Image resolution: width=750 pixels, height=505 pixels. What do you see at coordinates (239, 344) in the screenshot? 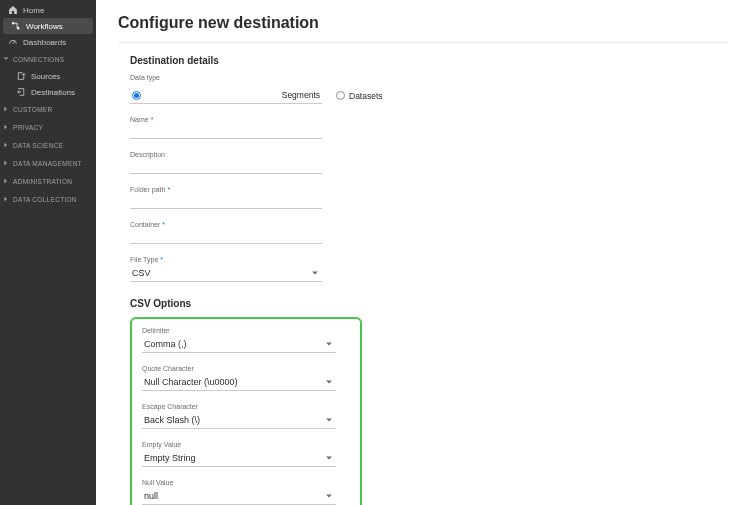
I see `delimiter-select: Comma (,)` at bounding box center [239, 344].